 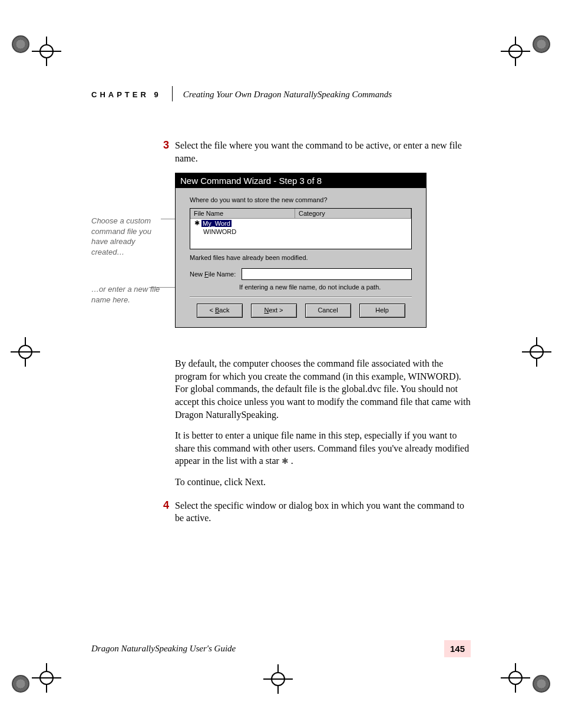 I want to click on chapter-label: CHAPTER 9, so click(x=126, y=94).